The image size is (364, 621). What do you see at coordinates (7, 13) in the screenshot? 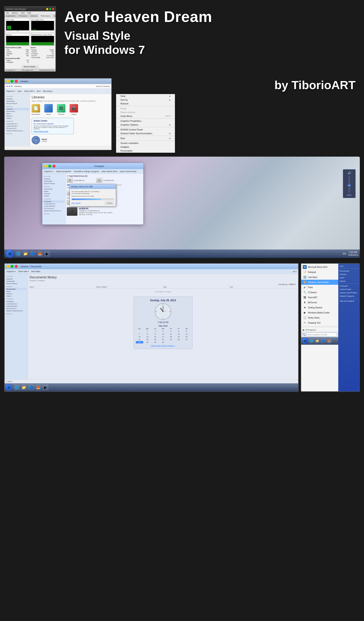
I see `tm-menu-file: File` at bounding box center [7, 13].